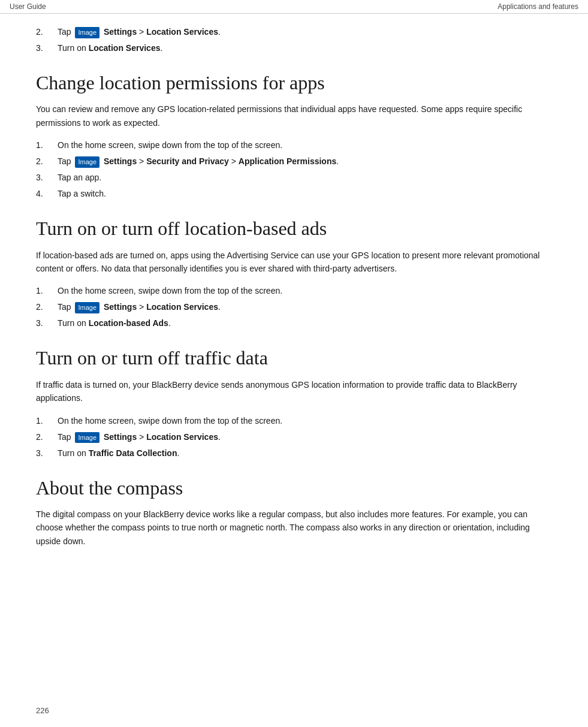  I want to click on step-text: Turn on Location Services., so click(304, 48).